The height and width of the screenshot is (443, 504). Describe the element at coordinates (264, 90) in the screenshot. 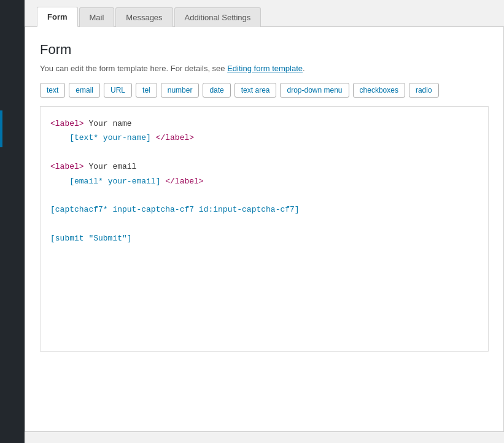

I see `tag-buttons-container: text email URL tel number date text area…` at that location.